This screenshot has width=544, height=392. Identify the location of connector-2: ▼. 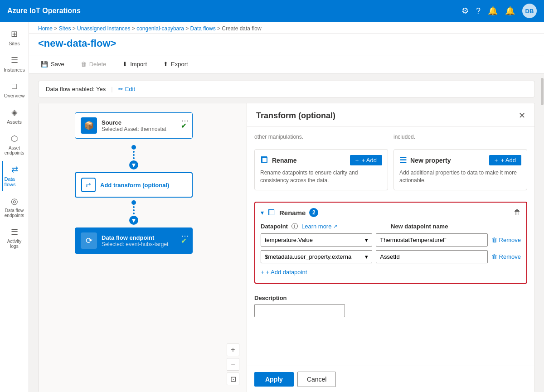
(134, 213).